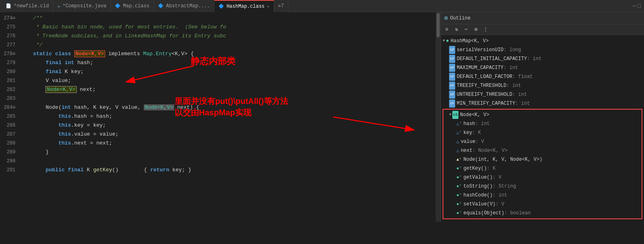 The image size is (644, 244). Describe the element at coordinates (542, 50) in the screenshot. I see `outline-field-serialversionuid: sF serialVersionUID : long` at that location.